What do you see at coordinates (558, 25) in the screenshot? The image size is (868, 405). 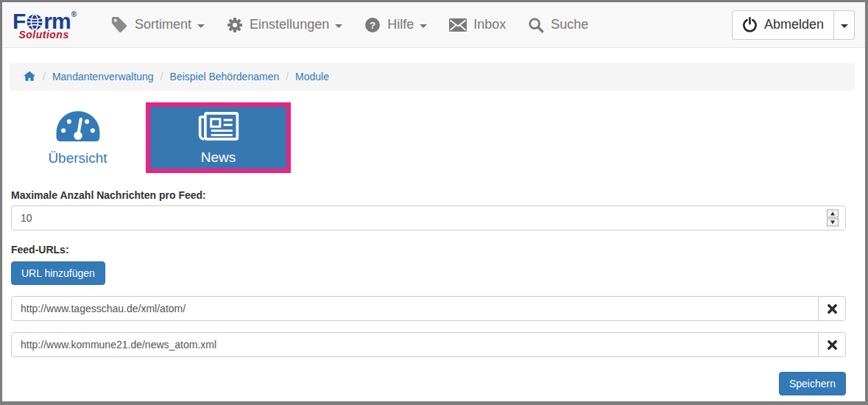 I see `nav-suche: Suche` at bounding box center [558, 25].